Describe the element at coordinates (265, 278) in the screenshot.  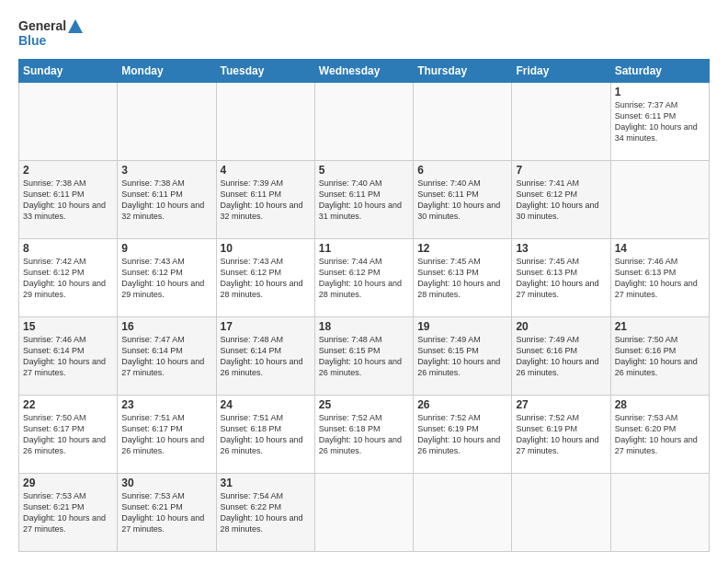
I see `day-cell-10: 10 Sunrise: 7:43 AM Sunset: 6:12 PM Dayl…` at that location.